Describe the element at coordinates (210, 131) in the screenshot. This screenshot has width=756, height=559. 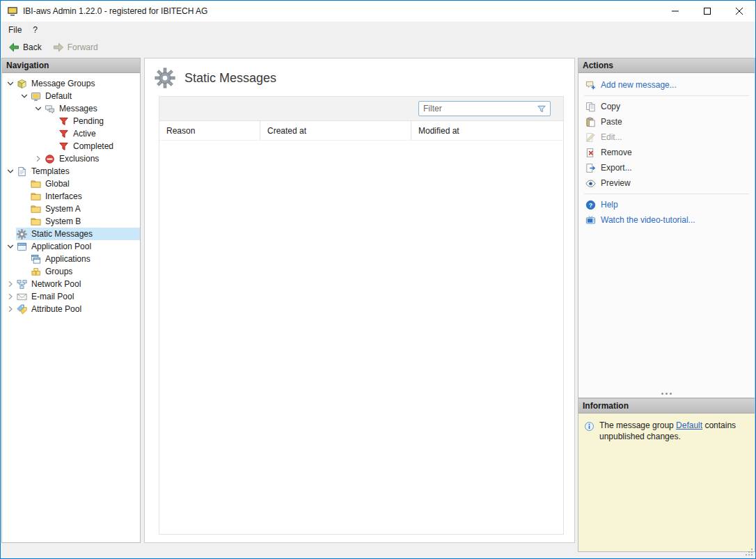
I see `column-header-reason: Reason` at that location.